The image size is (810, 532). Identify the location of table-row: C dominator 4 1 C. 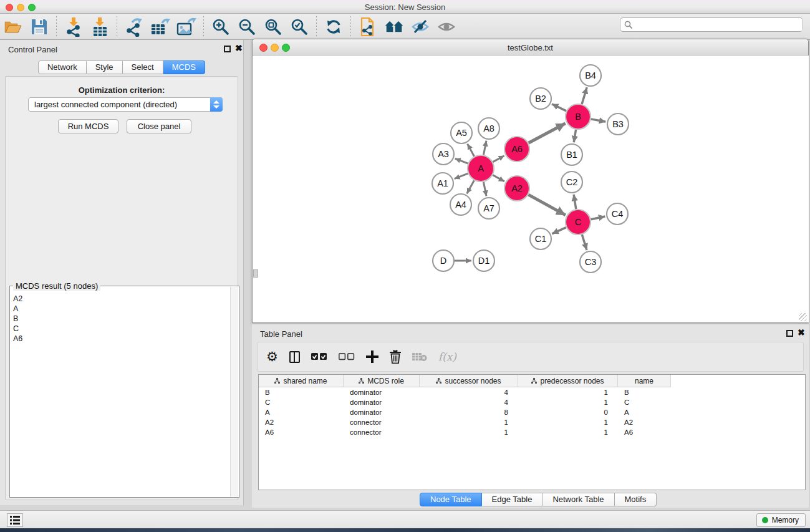
(532, 402).